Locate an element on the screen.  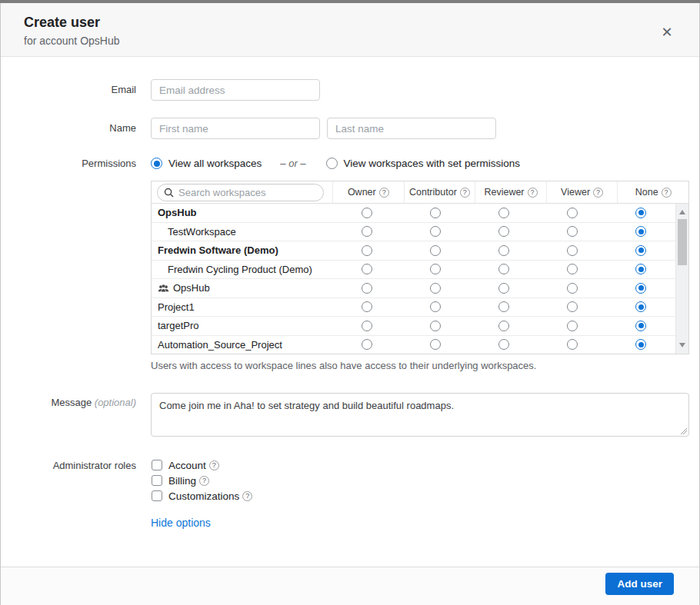
message-label: Message (optional) is located at coordinates (68, 403).